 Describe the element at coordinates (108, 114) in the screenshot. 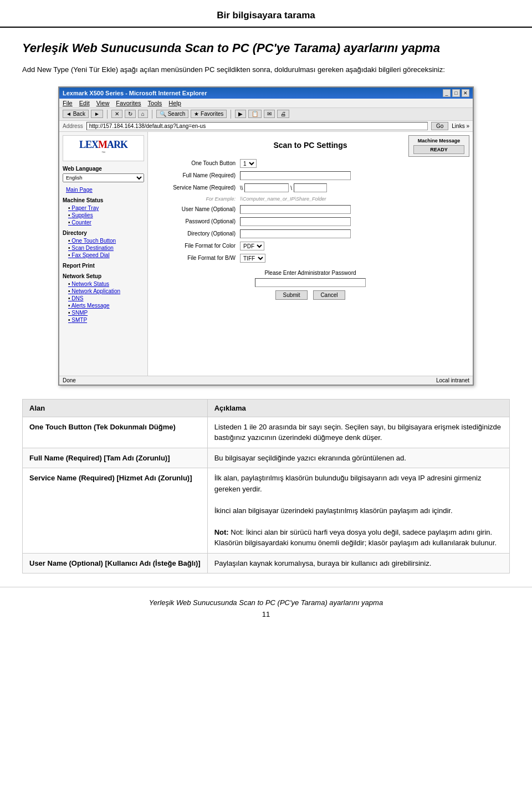

I see `toolbar-separator` at that location.